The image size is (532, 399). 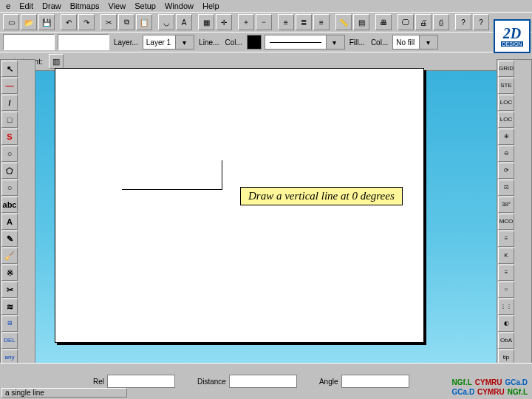 What do you see at coordinates (29, 22) in the screenshot?
I see `open-button: 📂` at bounding box center [29, 22].